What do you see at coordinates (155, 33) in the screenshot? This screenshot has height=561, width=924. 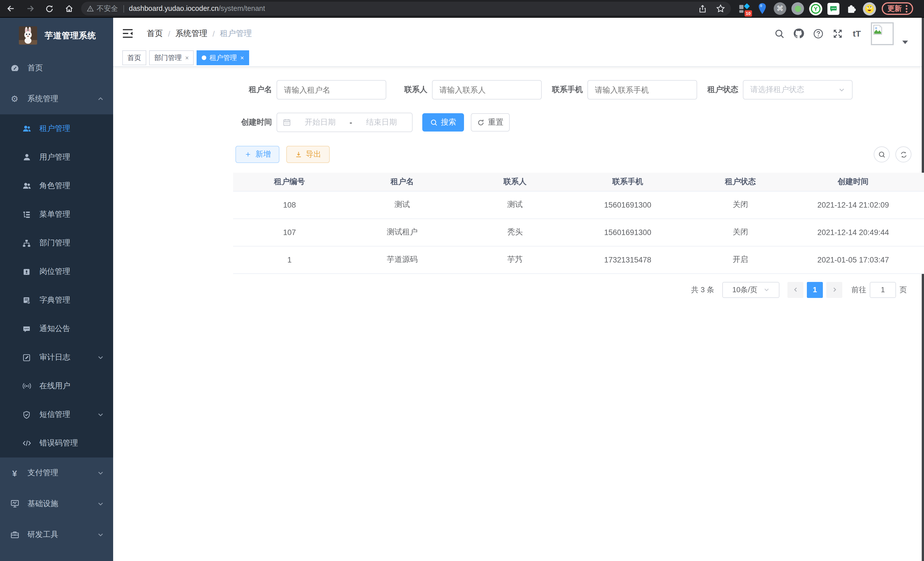 I see `breadcrumb-home: 首页` at bounding box center [155, 33].